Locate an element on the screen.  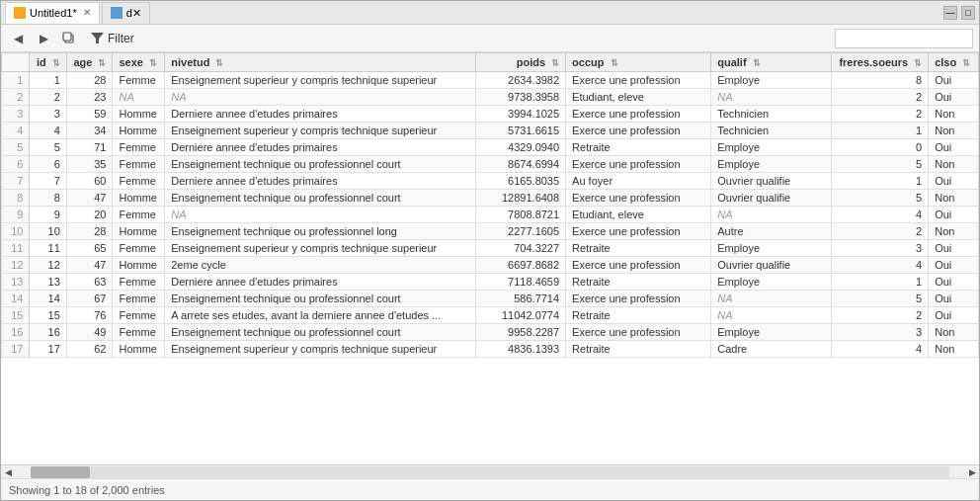
table-row: 7760FemmeDerniere annee d'etudes primair… is located at coordinates (490, 182).